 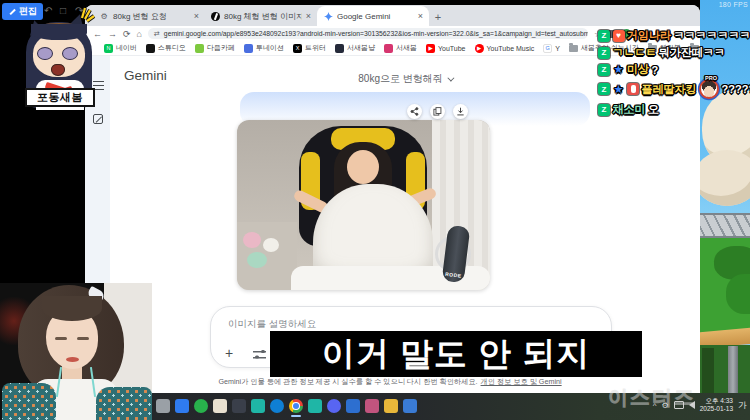 What do you see at coordinates (334, 406) in the screenshot?
I see `discord-icon` at bounding box center [334, 406].